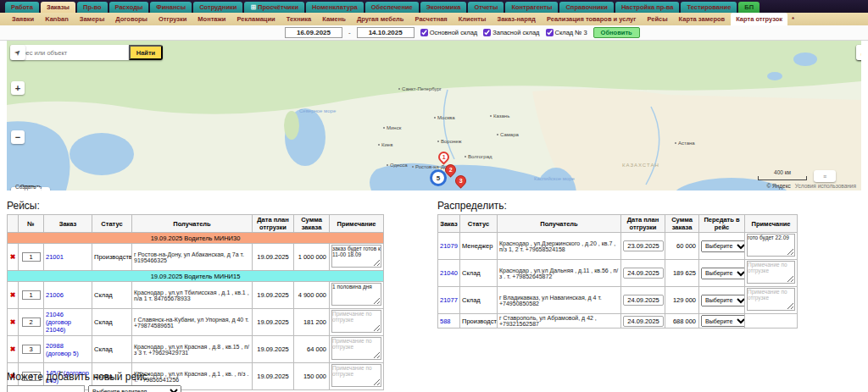 This screenshot has width=868, height=392. What do you see at coordinates (392, 7) in the screenshot?
I see `tab-obespechenie: Обеспечение` at bounding box center [392, 7].